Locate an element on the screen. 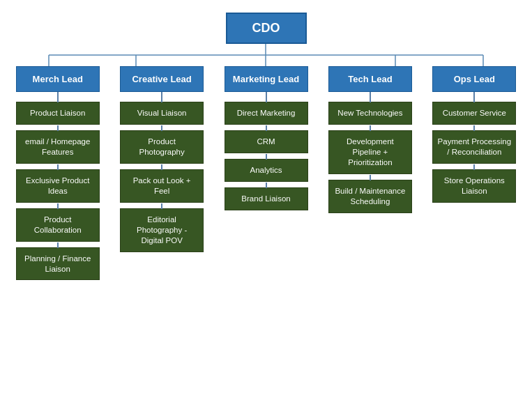 Image resolution: width=532 pixels, height=418 pixels. item-ops-2: Store Operations Liaison is located at coordinates (474, 186).